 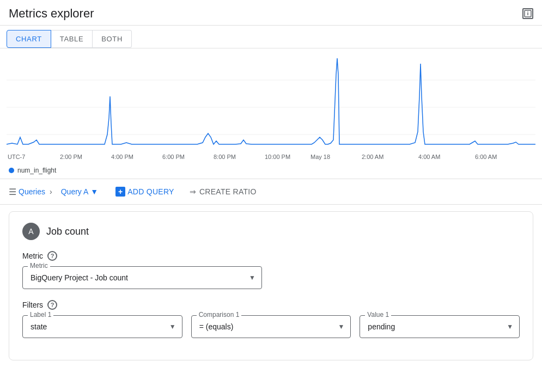 I want to click on create-ratio-button: ⇒ CREATE RATIO, so click(x=223, y=192).